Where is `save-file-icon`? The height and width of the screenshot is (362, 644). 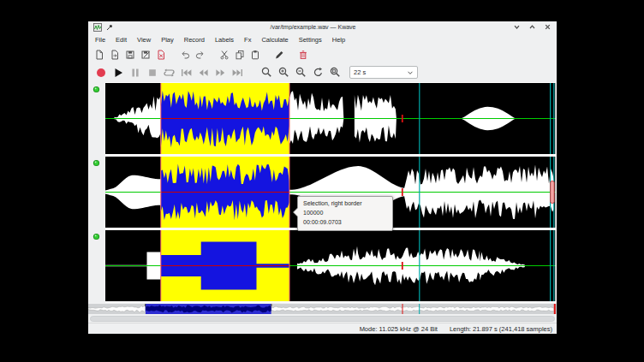 save-file-icon is located at coordinates (130, 55).